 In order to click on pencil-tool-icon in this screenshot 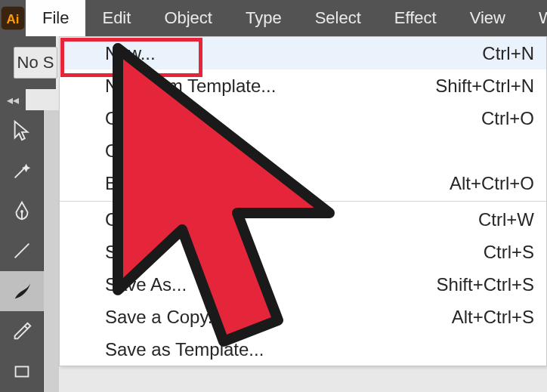, I will do `click(22, 332)`.